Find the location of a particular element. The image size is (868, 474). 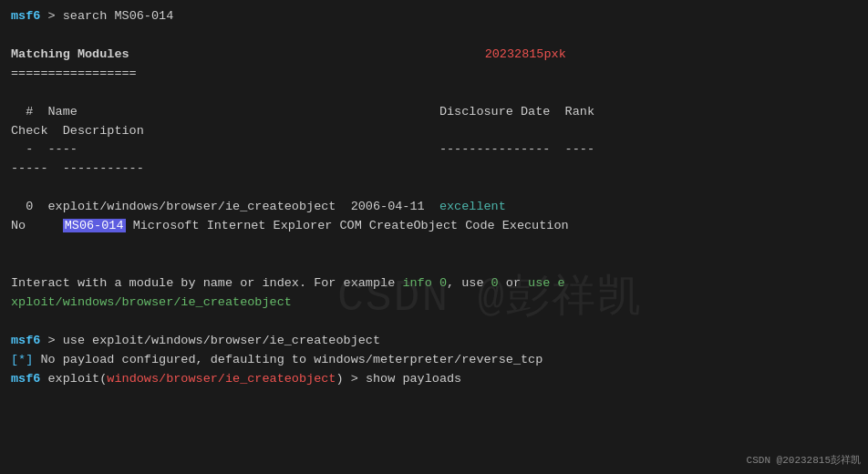

col-header-check-desc: Check Description is located at coordinates (434, 131).